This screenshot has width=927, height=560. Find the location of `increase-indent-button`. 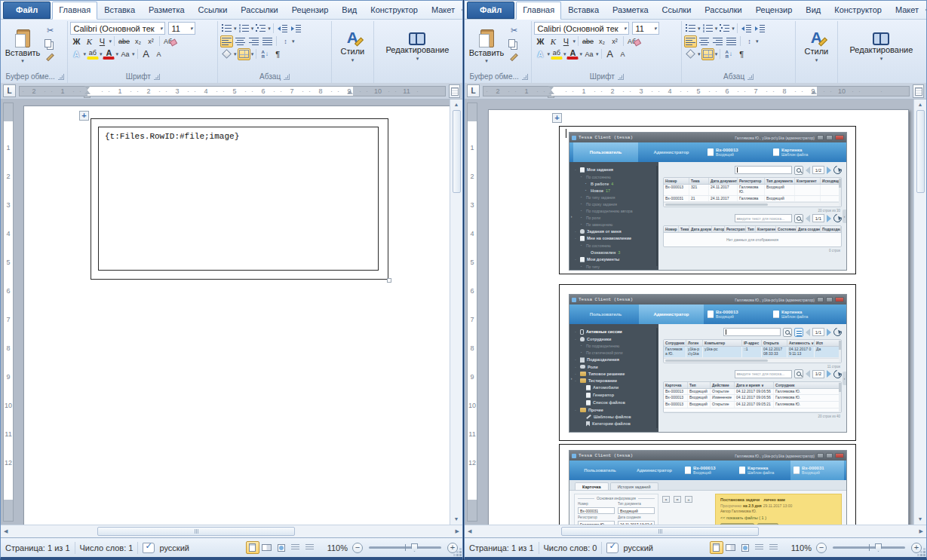

increase-indent-button is located at coordinates (760, 29).